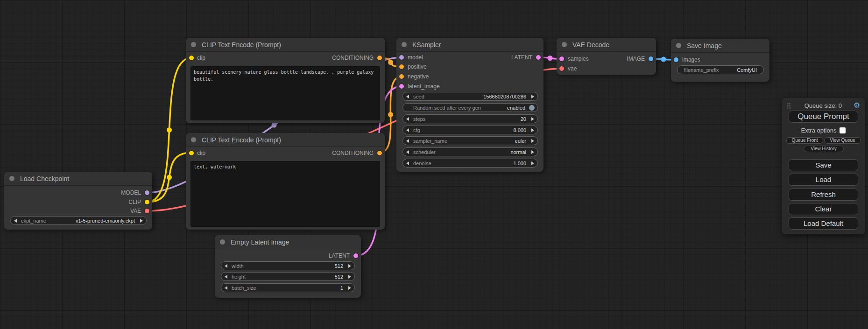  What do you see at coordinates (34, 221) in the screenshot?
I see `widget-label: ckpt_name` at bounding box center [34, 221].